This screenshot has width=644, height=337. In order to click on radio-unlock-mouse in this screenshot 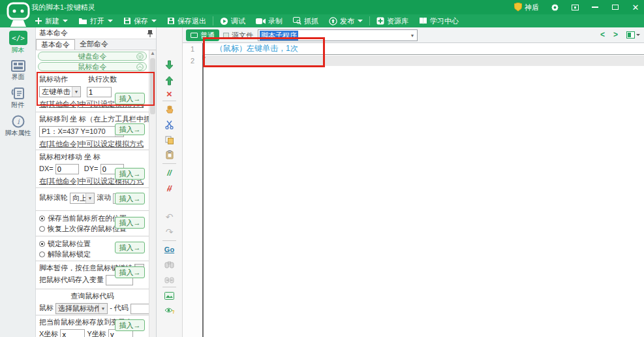, I will do `click(42, 255)`.